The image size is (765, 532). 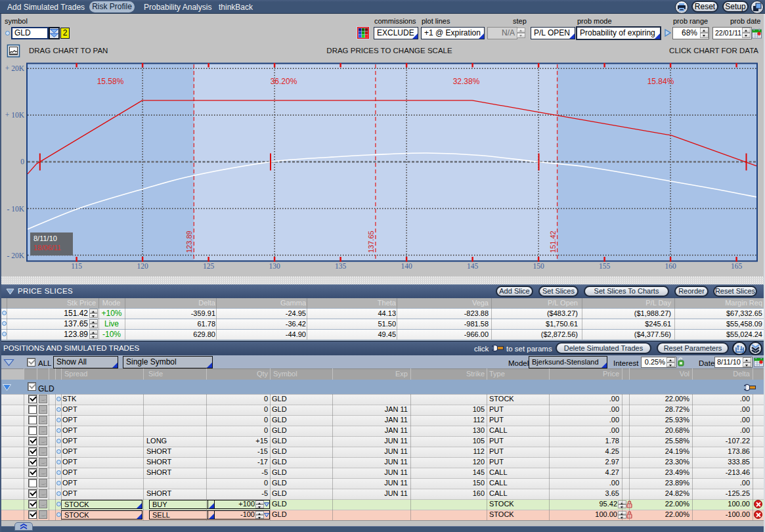 What do you see at coordinates (189, 242) in the screenshot?
I see `svg-text: 123.89` at bounding box center [189, 242].